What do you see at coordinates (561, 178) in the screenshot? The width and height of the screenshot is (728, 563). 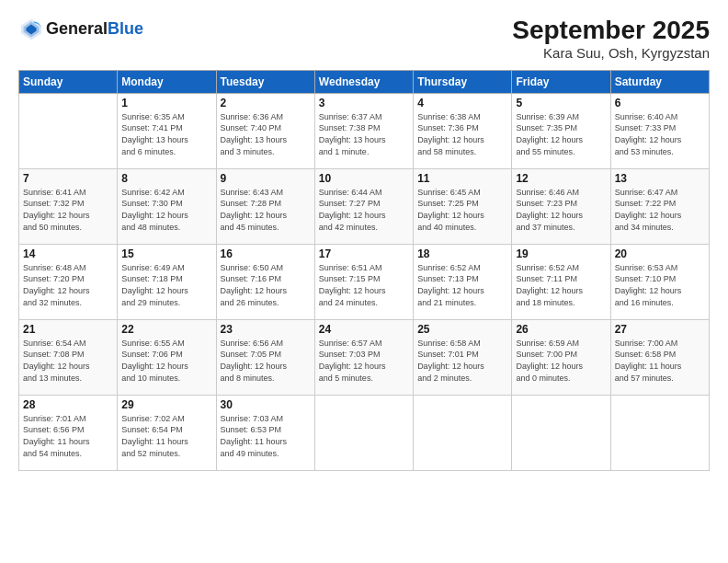 I see `day-number: 12` at bounding box center [561, 178].